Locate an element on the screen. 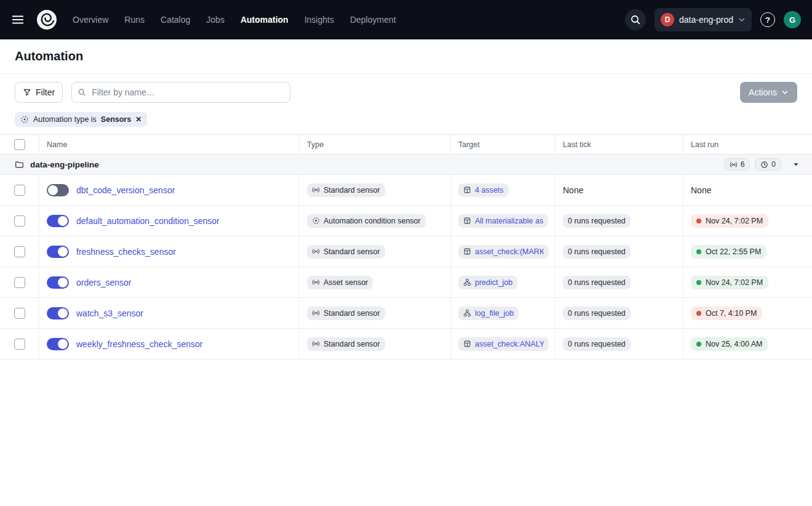  nav-runs: Runs is located at coordinates (134, 20).